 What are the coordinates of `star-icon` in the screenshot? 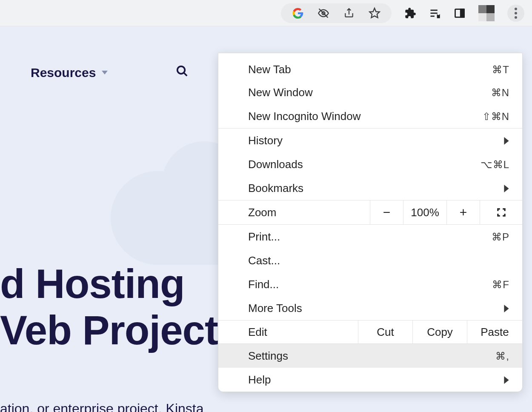 It's located at (375, 13).